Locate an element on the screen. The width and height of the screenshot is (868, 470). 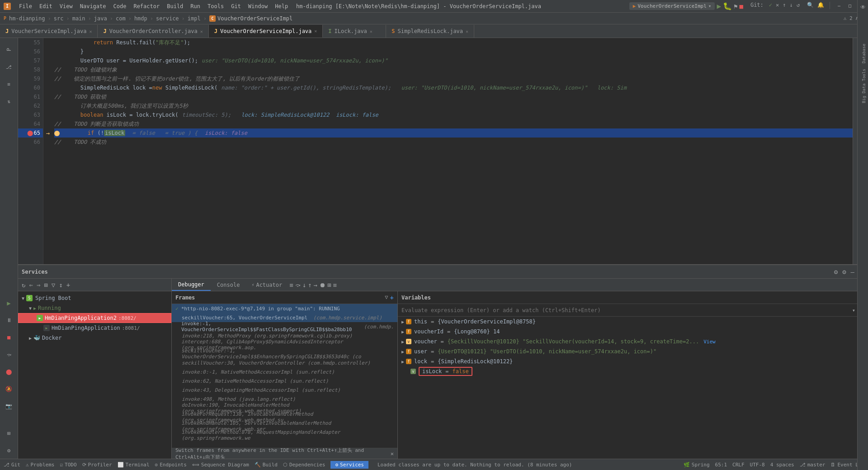
breadcrumb-hmdp: hmdp is located at coordinates (141, 19).